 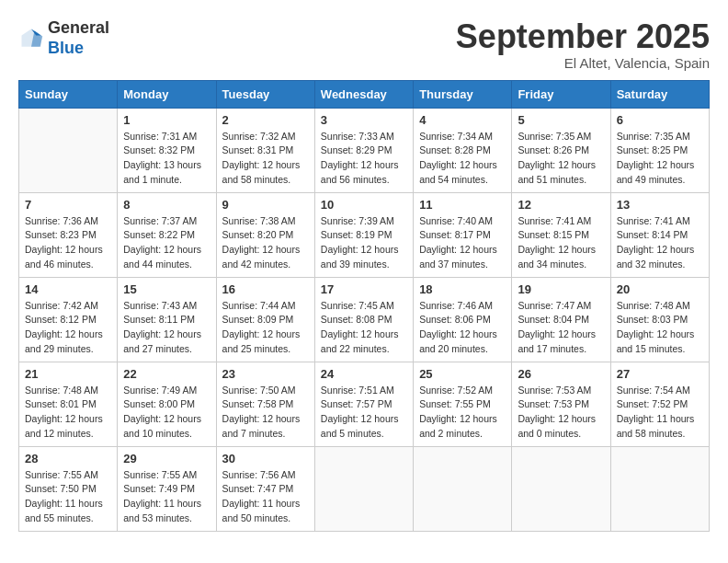 What do you see at coordinates (660, 289) in the screenshot?
I see `day-number: 20` at bounding box center [660, 289].